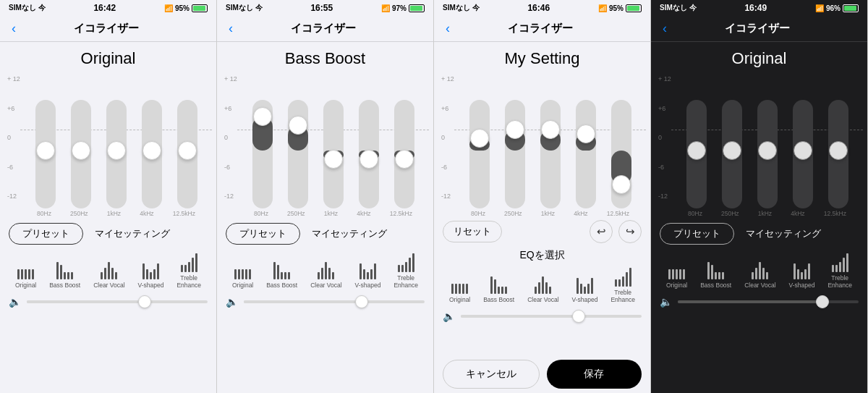  I want to click on undo-button: ↩, so click(601, 232).